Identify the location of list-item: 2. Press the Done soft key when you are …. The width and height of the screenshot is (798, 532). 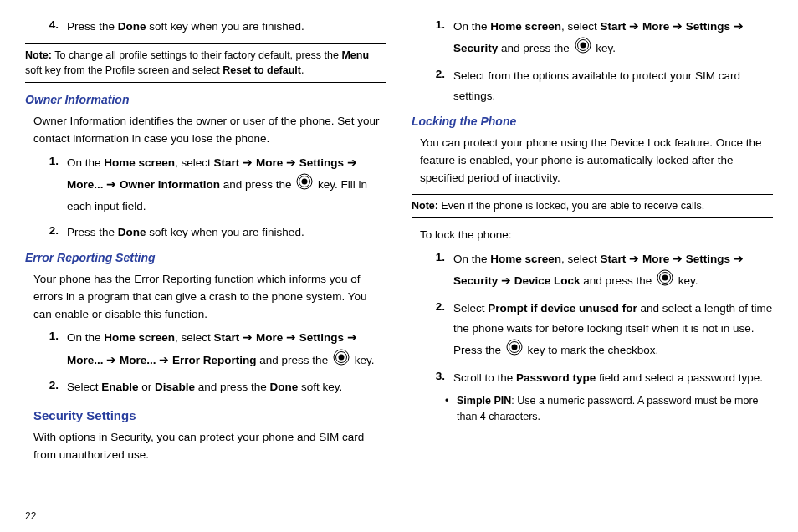
(212, 233).